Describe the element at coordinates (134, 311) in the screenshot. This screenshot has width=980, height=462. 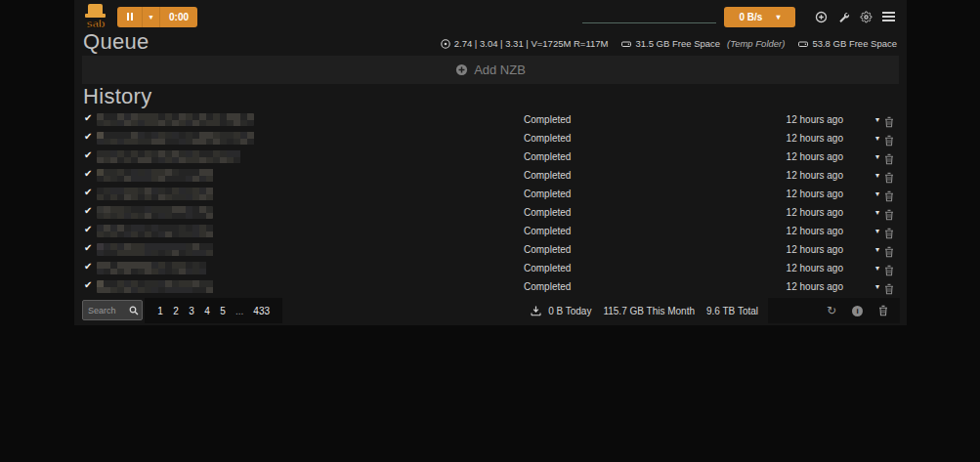
I see `search-icon` at that location.